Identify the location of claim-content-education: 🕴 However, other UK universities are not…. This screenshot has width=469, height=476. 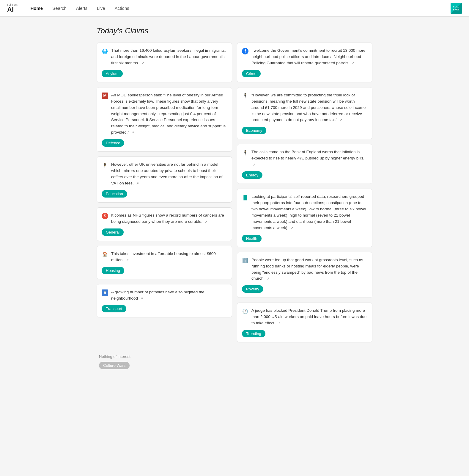
(164, 174).